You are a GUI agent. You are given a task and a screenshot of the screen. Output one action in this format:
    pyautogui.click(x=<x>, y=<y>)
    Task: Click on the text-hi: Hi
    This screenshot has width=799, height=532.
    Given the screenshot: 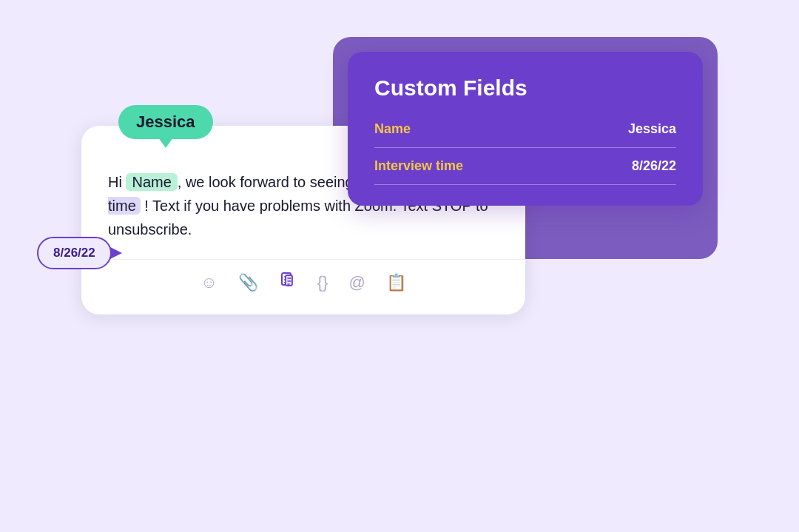 What is the action you would take?
    pyautogui.click(x=117, y=182)
    